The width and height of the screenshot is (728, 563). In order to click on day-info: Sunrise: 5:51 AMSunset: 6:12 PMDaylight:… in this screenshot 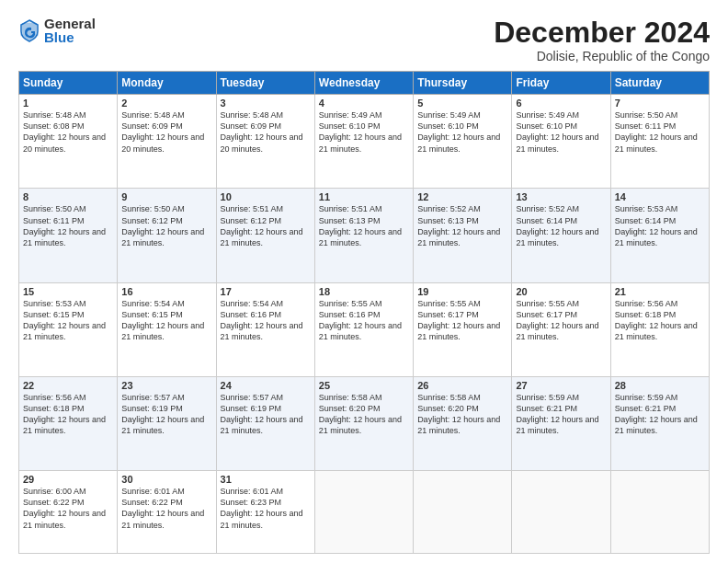, I will do `click(262, 225)`.